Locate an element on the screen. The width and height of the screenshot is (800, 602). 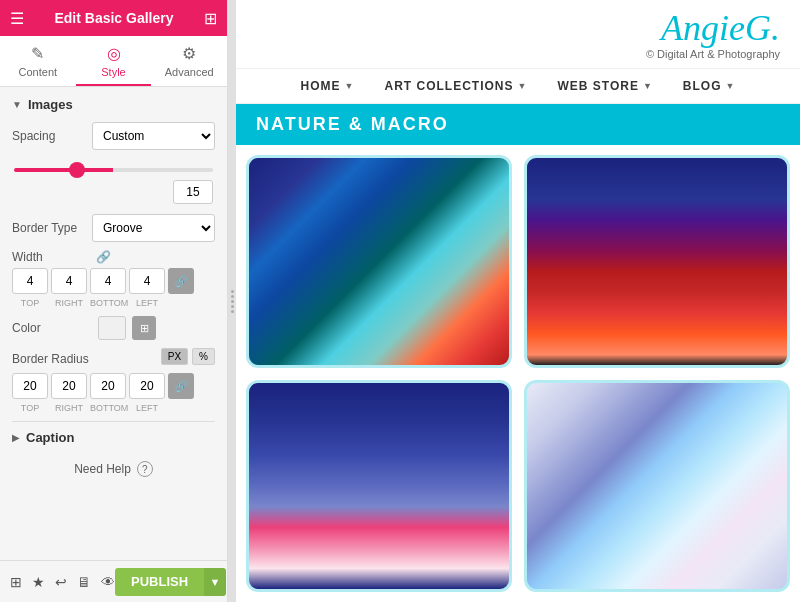
nav-item-home: HOME ▼ is located at coordinates (328, 86).